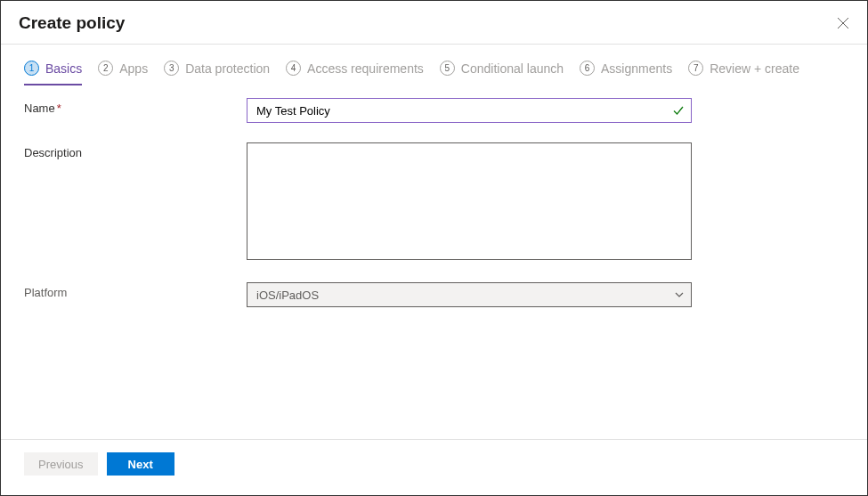  Describe the element at coordinates (434, 295) in the screenshot. I see `form-row-platform: Platform iOS/iPadOS` at that location.